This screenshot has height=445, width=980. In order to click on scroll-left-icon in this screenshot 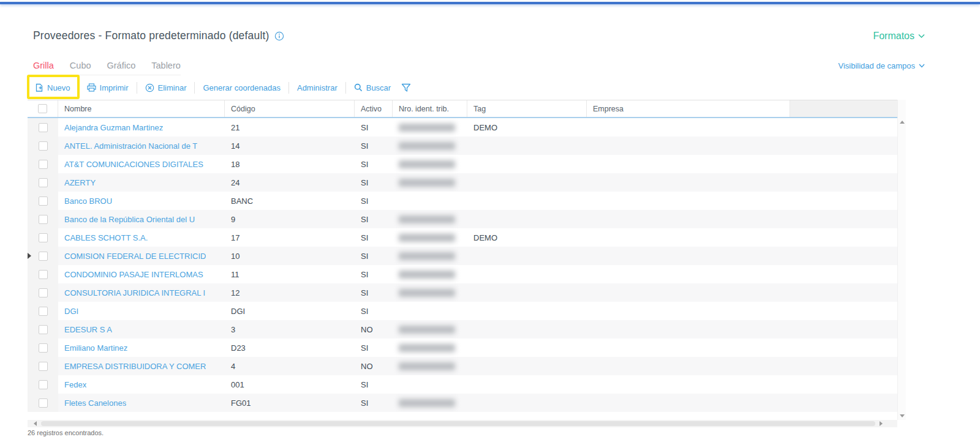, I will do `click(36, 424)`.